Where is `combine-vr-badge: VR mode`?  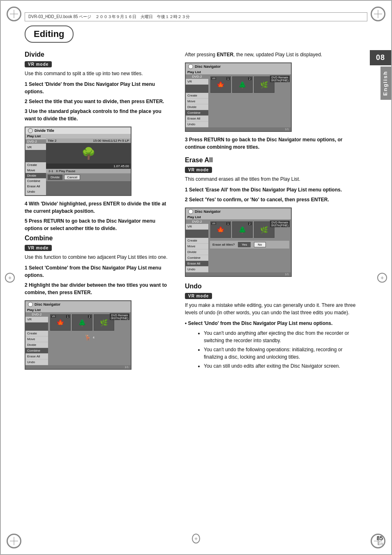
combine-vr-badge: VR mode is located at coordinates (38, 248).